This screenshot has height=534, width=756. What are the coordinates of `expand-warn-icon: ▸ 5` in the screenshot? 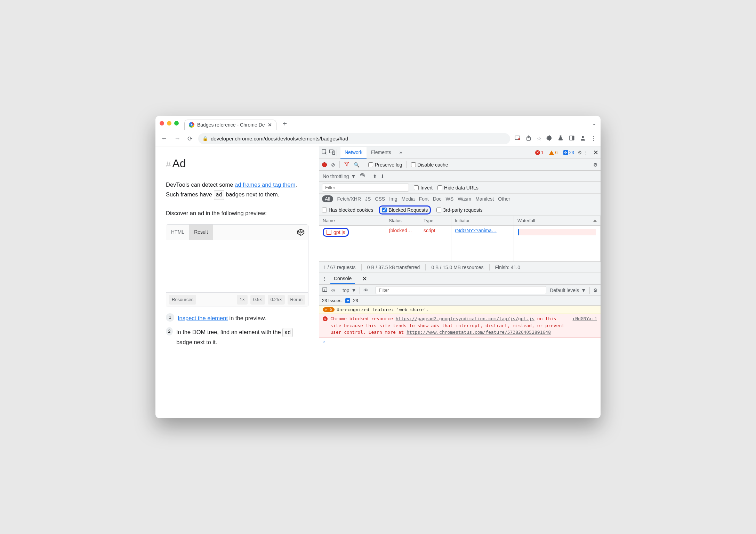 It's located at (329, 309).